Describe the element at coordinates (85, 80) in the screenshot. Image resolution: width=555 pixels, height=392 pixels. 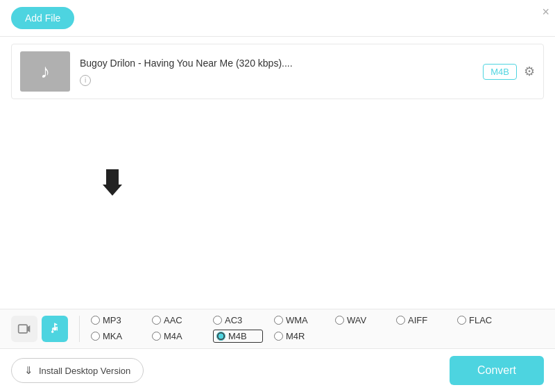
I see `info-icon: i` at that location.